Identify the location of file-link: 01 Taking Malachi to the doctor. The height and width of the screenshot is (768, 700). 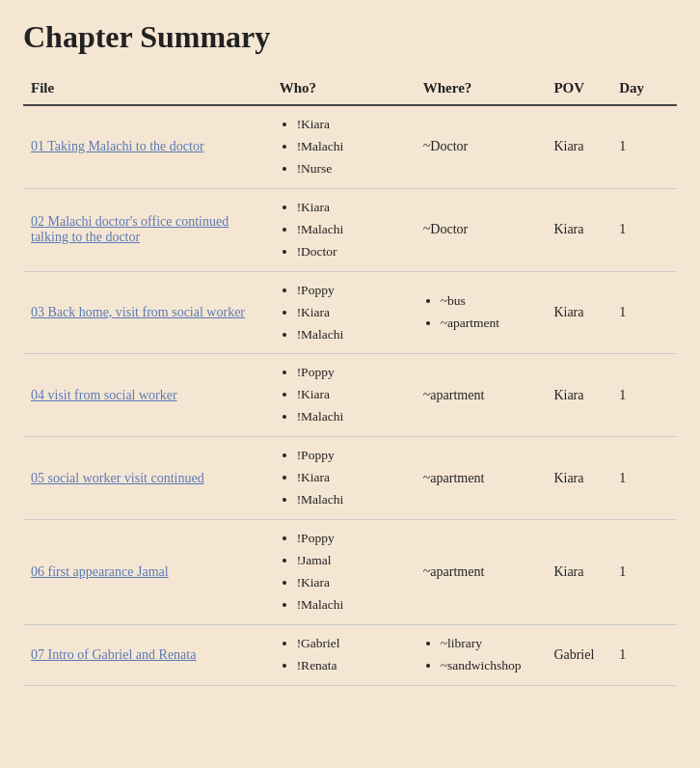
(118, 147).